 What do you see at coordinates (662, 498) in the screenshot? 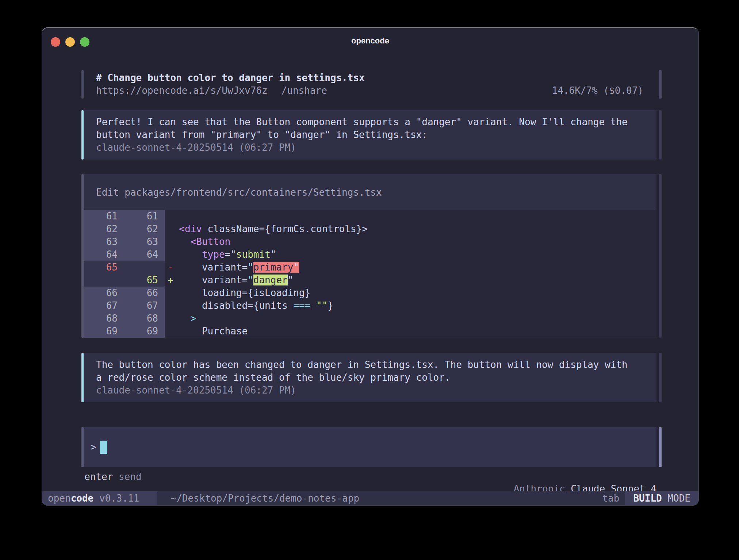
I see `mode-chip: BUILD MODE` at bounding box center [662, 498].